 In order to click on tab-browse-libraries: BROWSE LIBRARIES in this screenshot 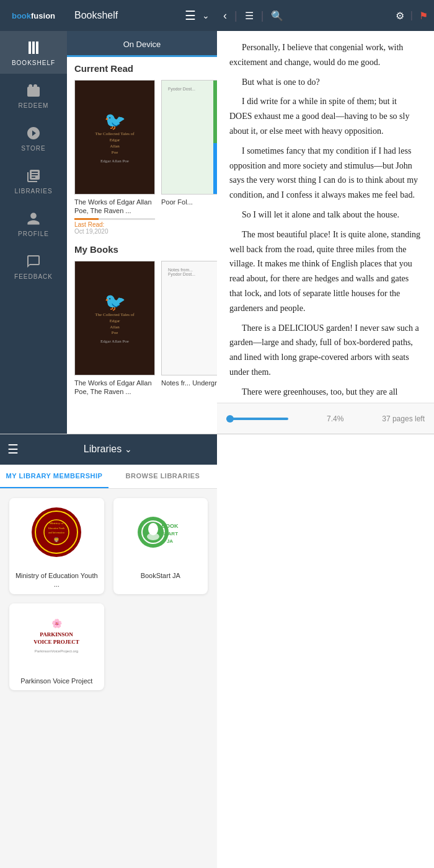, I will do `click(162, 476)`.